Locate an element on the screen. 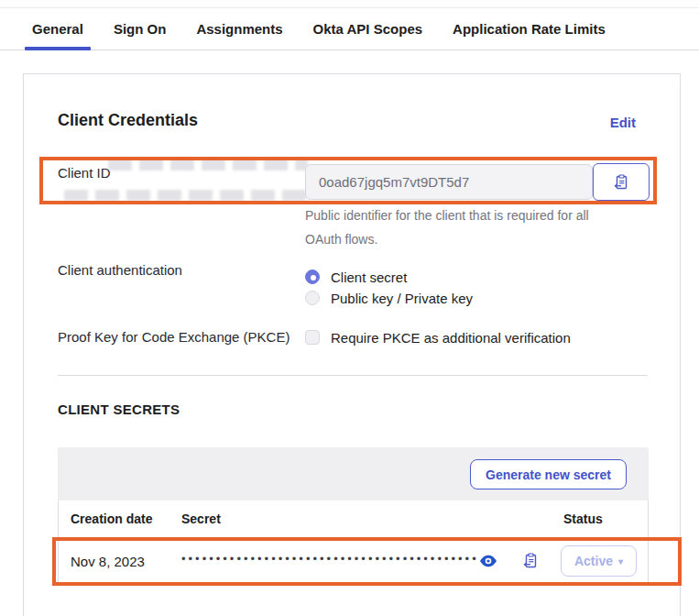 This screenshot has width=699, height=616. copy-secret-button is located at coordinates (530, 561).